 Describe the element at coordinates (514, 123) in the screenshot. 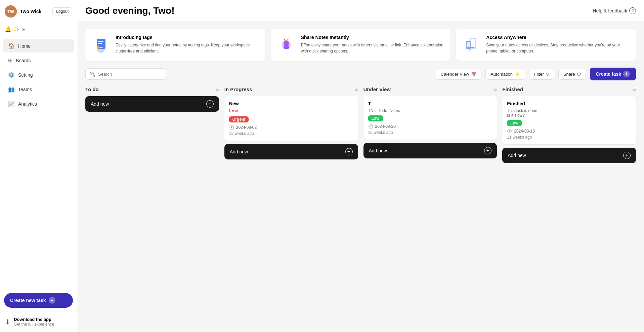

I see `card-finished-badge: Low` at that location.